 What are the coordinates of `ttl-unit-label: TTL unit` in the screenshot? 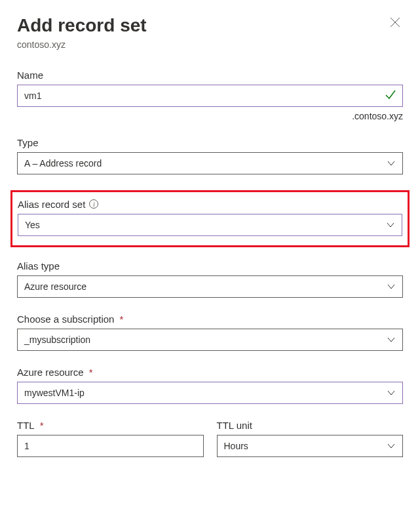 It's located at (311, 425).